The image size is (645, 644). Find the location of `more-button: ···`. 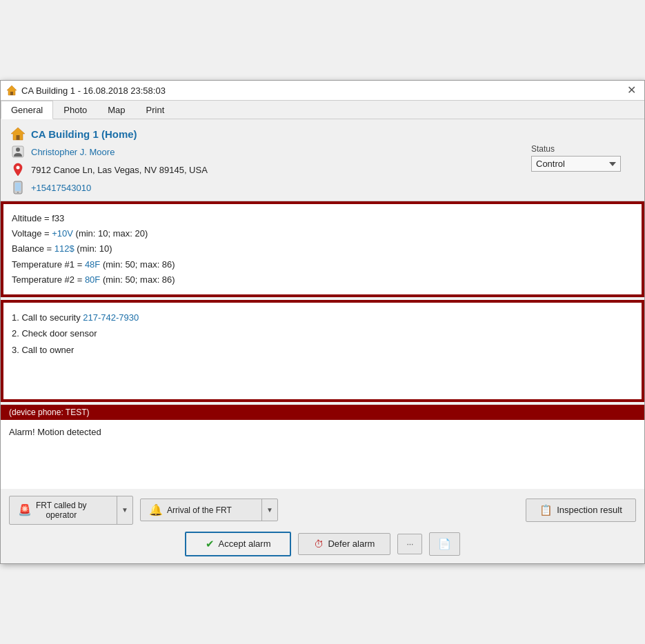

more-button: ··· is located at coordinates (410, 544).